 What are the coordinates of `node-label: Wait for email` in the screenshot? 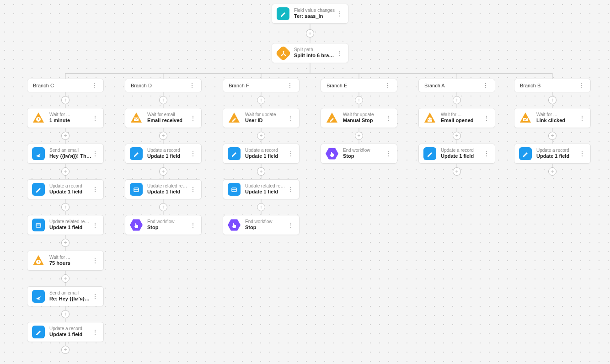 It's located at (168, 114).